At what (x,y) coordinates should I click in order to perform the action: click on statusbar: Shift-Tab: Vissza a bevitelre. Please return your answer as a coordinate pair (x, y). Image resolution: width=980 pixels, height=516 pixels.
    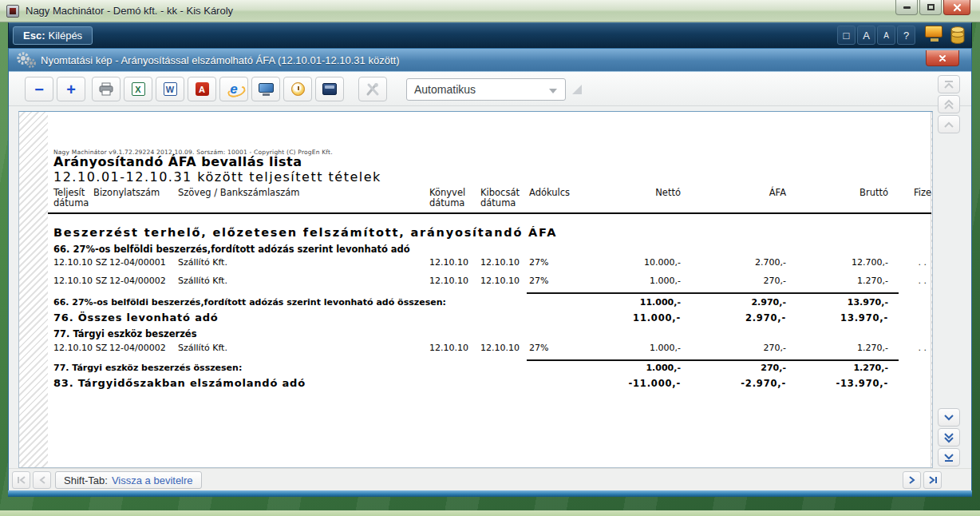
    Looking at the image, I should click on (490, 479).